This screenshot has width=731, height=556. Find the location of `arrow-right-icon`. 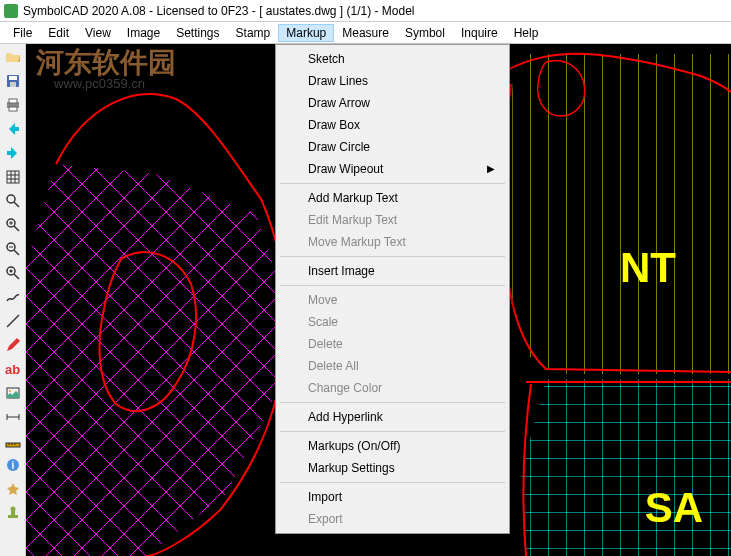

arrow-right-icon is located at coordinates (13, 153).